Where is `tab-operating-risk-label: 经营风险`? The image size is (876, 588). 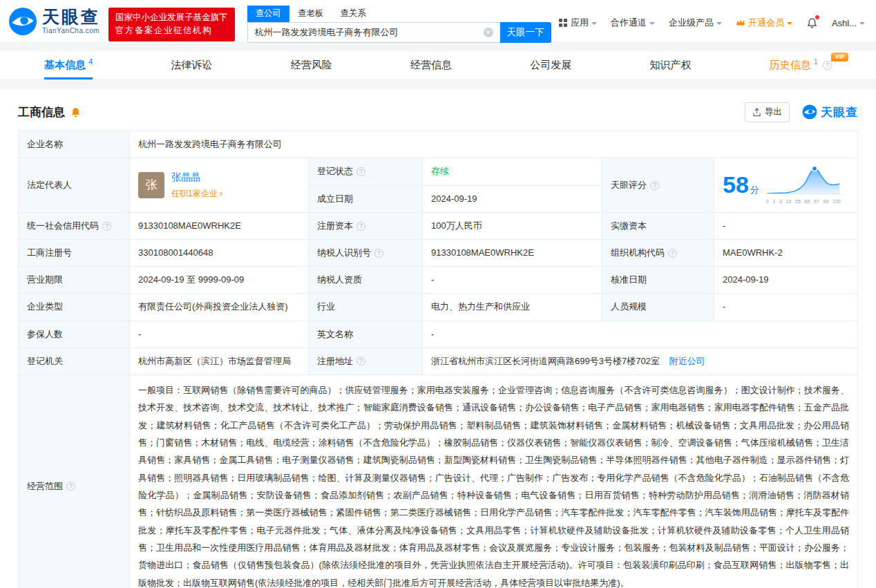
tab-operating-risk-label: 经营风险 is located at coordinates (312, 65).